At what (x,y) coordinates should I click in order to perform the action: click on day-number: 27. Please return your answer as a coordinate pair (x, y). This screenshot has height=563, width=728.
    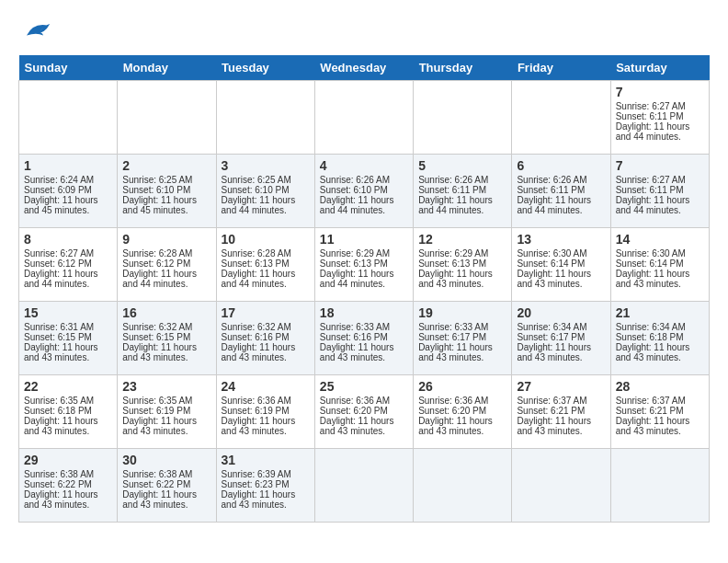
    Looking at the image, I should click on (561, 386).